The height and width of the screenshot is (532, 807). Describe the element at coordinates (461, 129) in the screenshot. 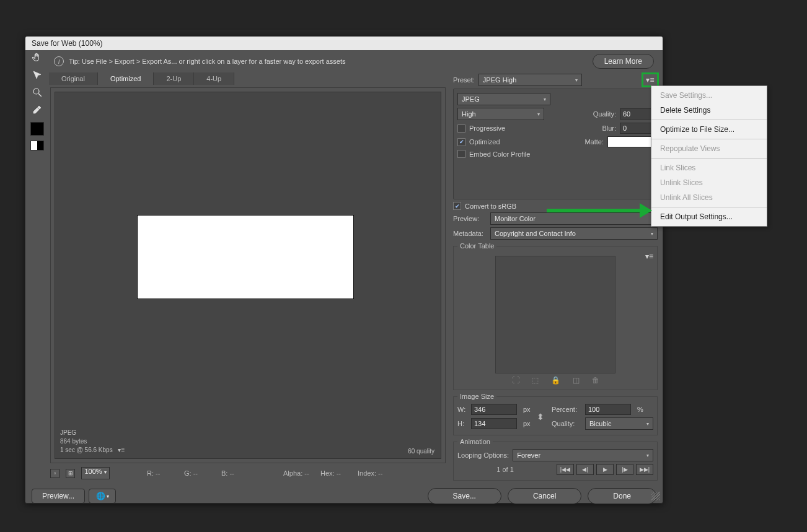

I see `progressive-checkbox` at that location.